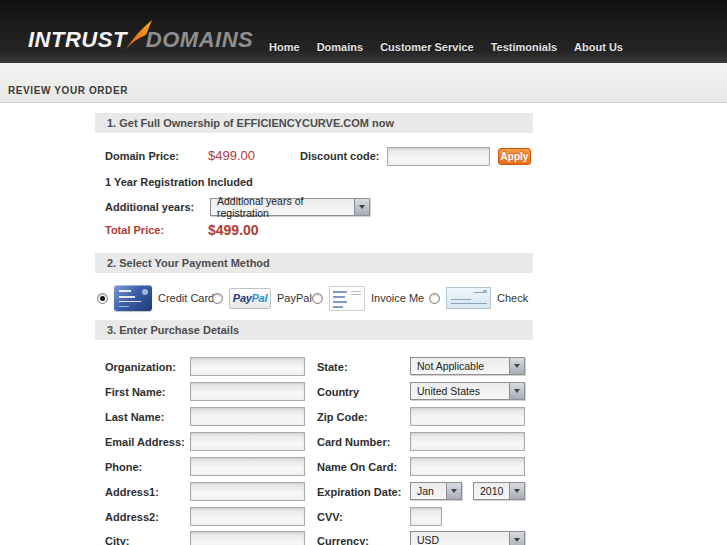 The width and height of the screenshot is (727, 545). What do you see at coordinates (139, 35) in the screenshot?
I see `logo-arrow-icon` at bounding box center [139, 35].